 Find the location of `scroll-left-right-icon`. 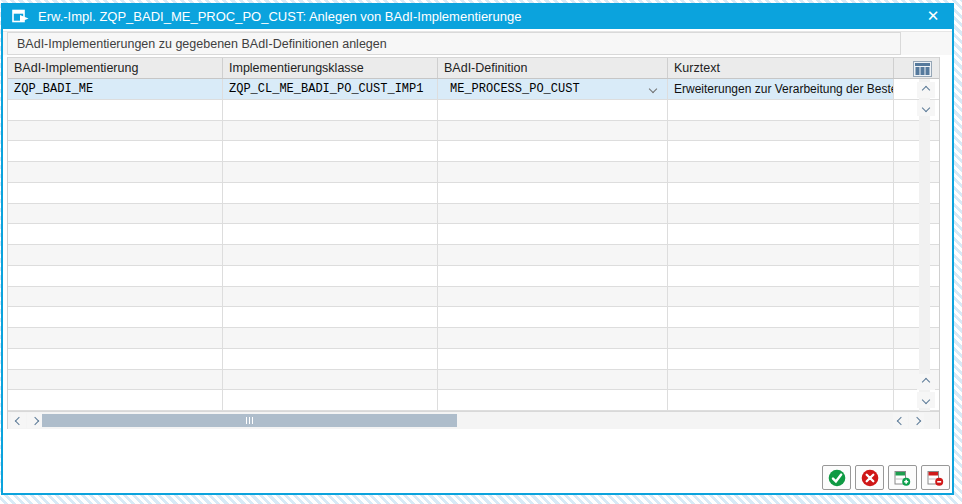

scroll-left-right-icon is located at coordinates (900, 420).